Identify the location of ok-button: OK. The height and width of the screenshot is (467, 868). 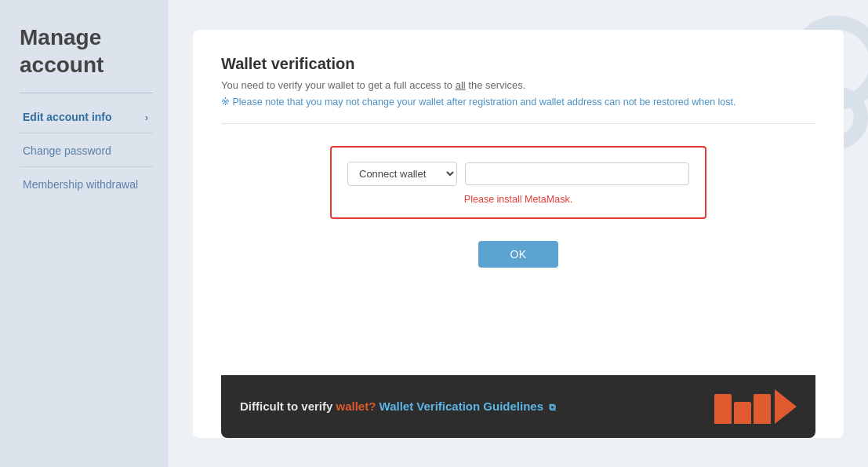
(518, 254).